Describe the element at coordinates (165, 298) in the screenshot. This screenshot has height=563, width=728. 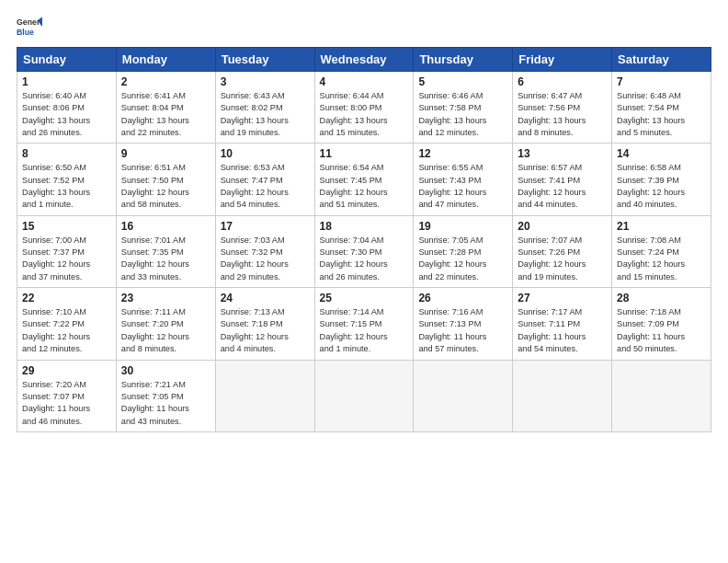
I see `day-number: 23` at that location.